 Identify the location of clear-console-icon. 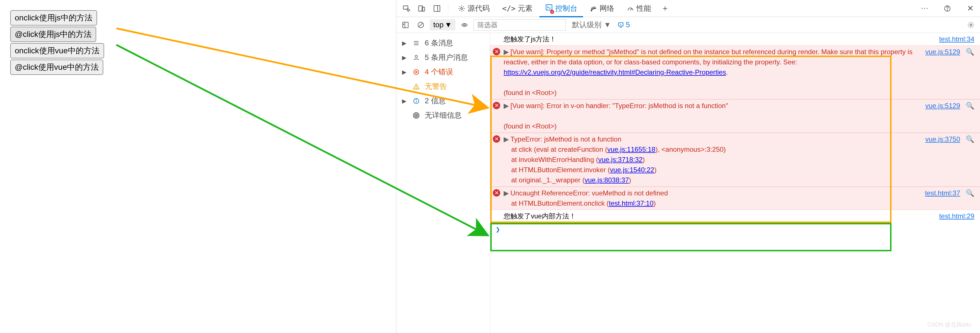
(421, 25).